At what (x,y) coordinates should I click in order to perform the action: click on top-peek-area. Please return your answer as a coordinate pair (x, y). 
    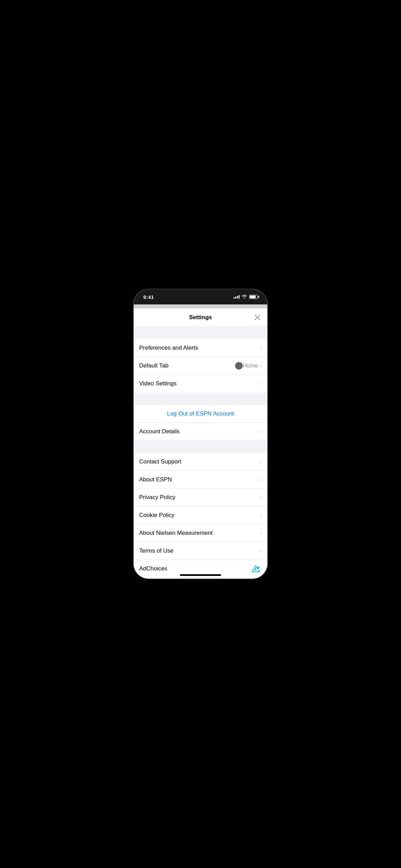
    Looking at the image, I should click on (200, 306).